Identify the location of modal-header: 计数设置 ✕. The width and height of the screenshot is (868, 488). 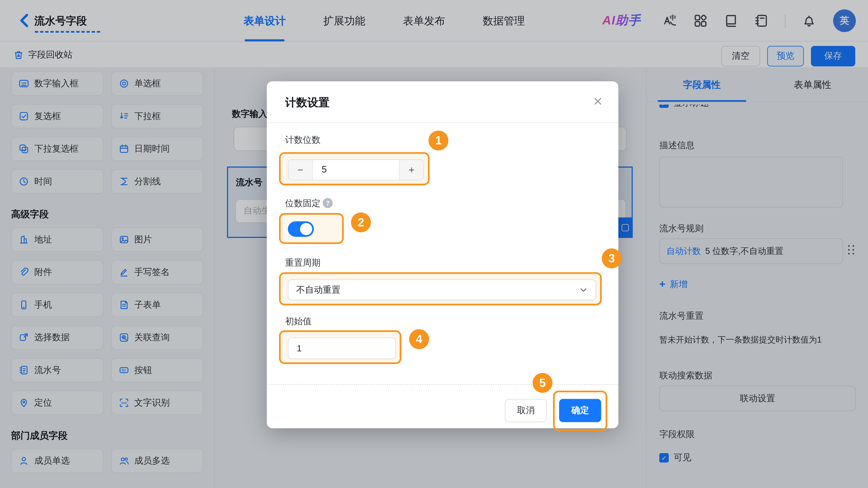
(443, 102).